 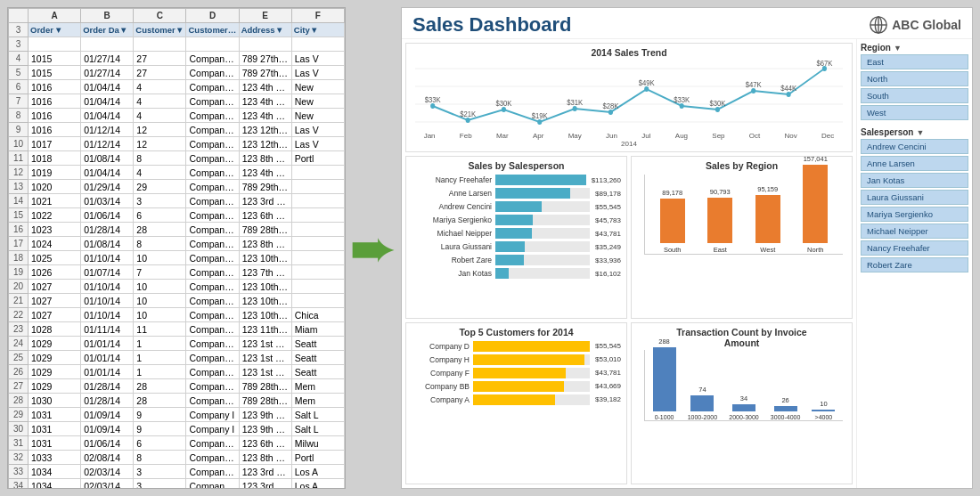 I want to click on cell-city: Mem, so click(x=317, y=401).